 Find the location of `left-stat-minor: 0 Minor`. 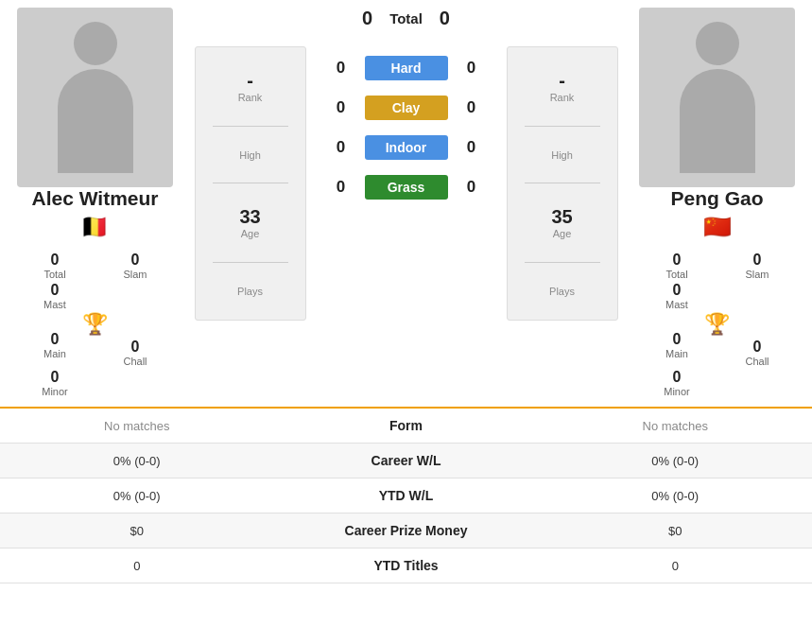

left-stat-minor: 0 Minor is located at coordinates (55, 383).